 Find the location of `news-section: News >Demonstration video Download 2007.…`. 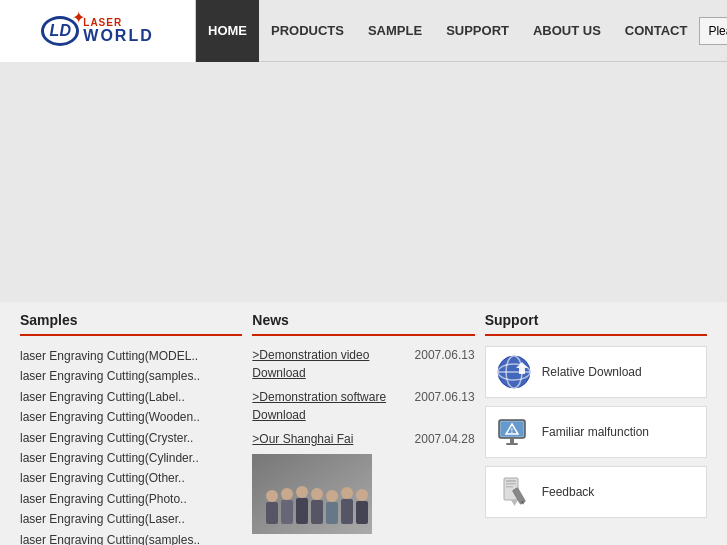

news-section: News >Demonstration video Download 2007.… is located at coordinates (363, 428).